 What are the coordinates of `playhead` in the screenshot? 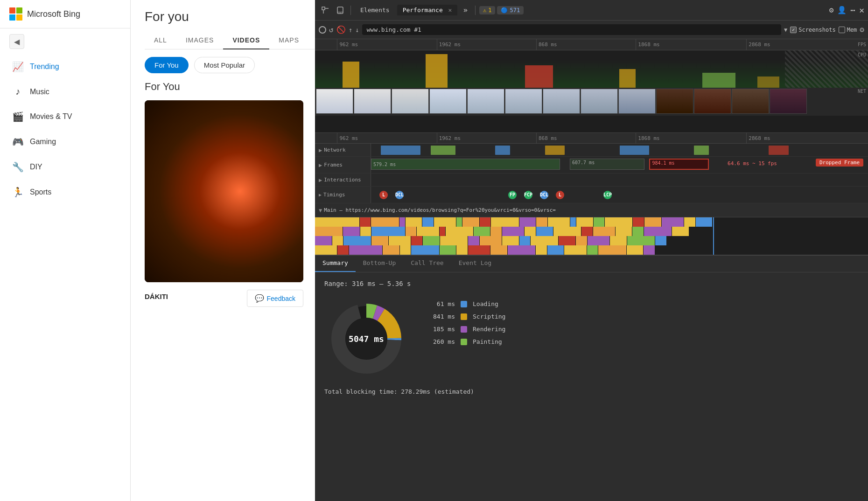 It's located at (714, 236).